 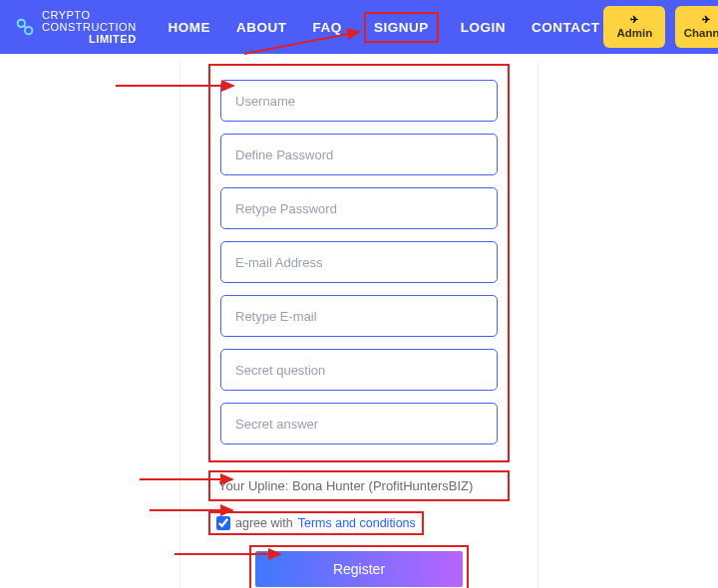 I want to click on secret-question-field, so click(x=359, y=370).